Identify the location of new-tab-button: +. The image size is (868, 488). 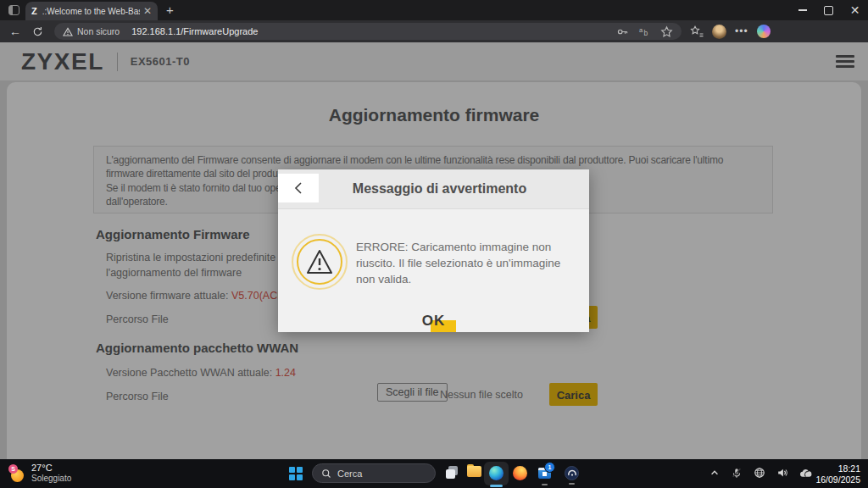
(170, 10).